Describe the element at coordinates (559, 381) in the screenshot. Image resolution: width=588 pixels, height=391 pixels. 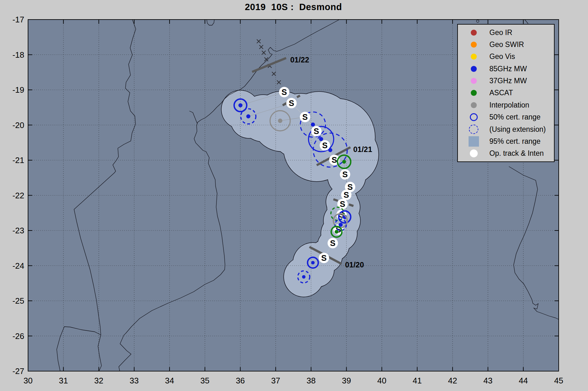
I see `x-tick-label: 45` at that location.